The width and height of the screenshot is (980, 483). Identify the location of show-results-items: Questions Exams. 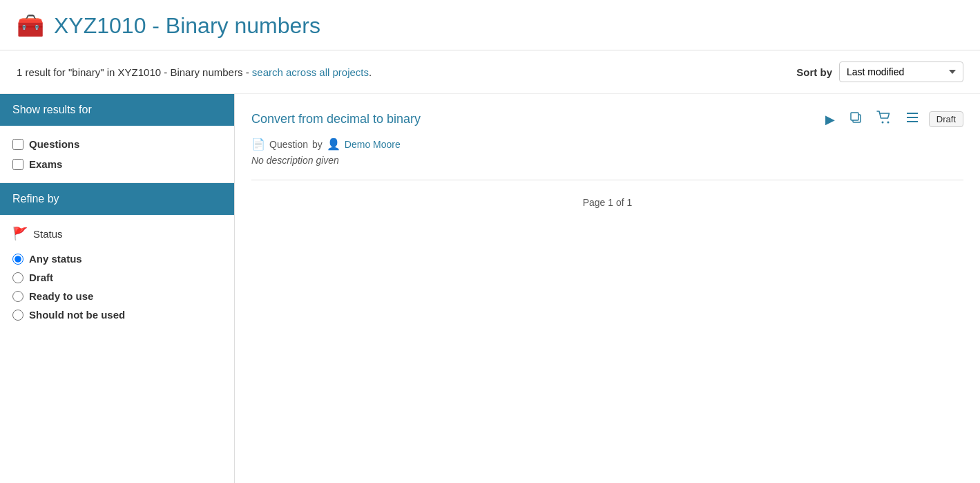
(117, 155).